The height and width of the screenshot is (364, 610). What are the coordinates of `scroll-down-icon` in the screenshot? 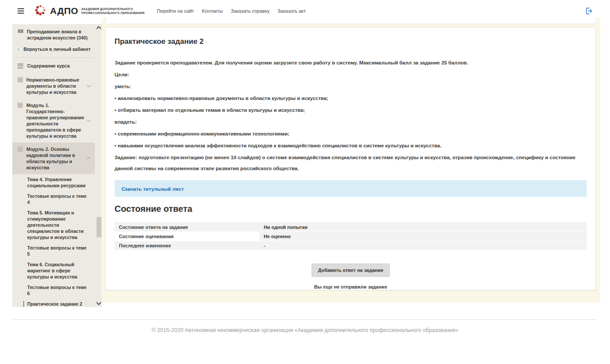 It's located at (98, 303).